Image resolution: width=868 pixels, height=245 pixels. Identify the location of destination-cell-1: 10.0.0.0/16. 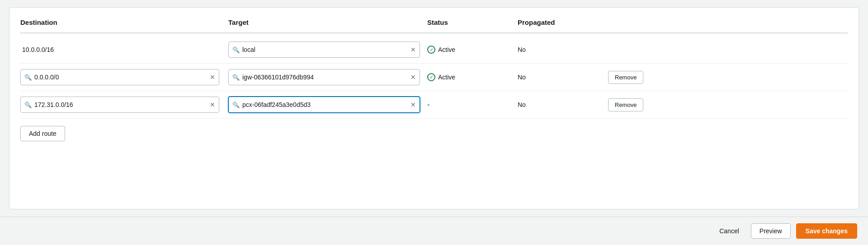
(124, 50).